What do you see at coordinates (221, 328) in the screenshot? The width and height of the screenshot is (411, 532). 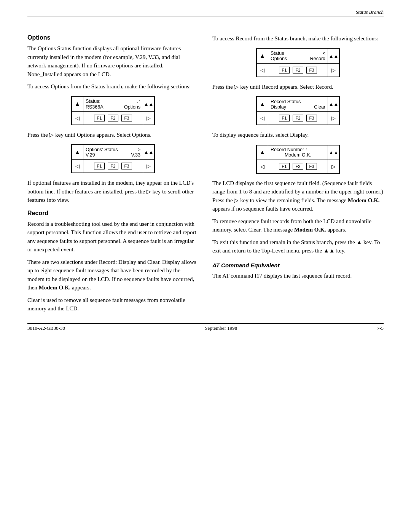 I see `footer-center: September 1998` at bounding box center [221, 328].